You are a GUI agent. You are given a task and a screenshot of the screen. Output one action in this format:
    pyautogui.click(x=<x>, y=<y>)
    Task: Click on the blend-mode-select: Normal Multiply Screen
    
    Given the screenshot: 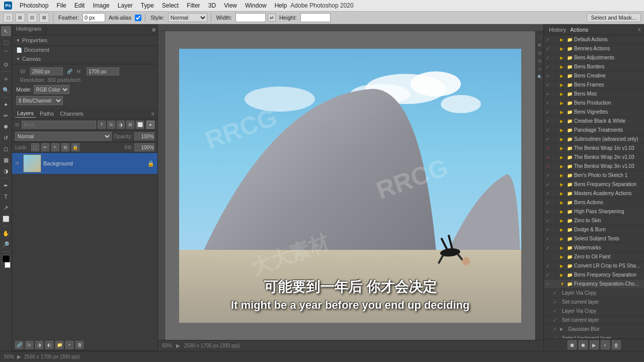 What is the action you would take?
    pyautogui.click(x=63, y=136)
    